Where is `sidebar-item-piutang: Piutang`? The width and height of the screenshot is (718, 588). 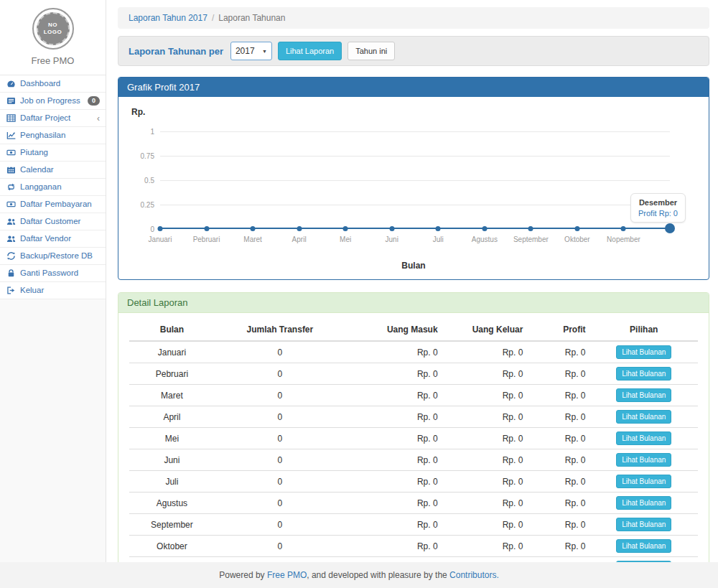
sidebar-item-piutang: Piutang is located at coordinates (53, 153).